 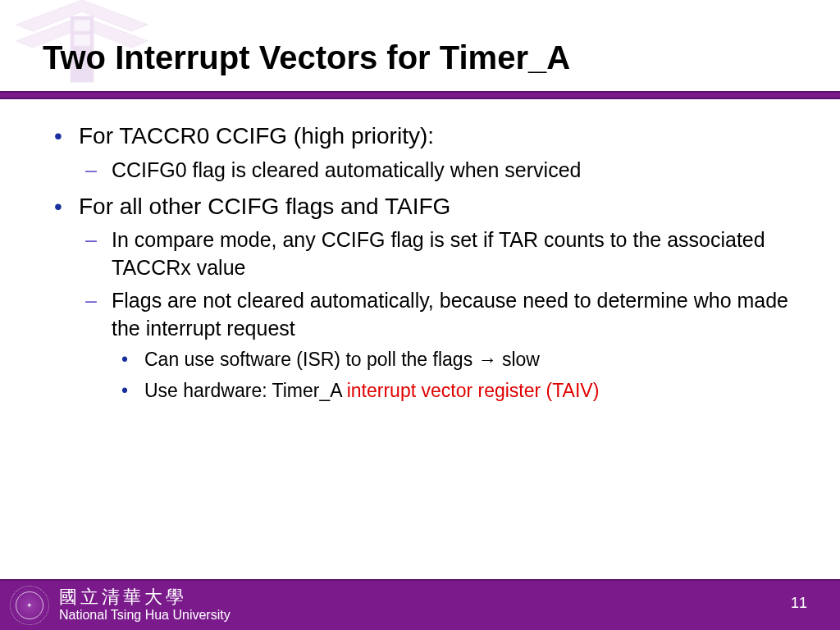 What do you see at coordinates (451, 391) in the screenshot?
I see `bullet-l3: Use hardware: Timer_A interrupt vector r…` at bounding box center [451, 391].